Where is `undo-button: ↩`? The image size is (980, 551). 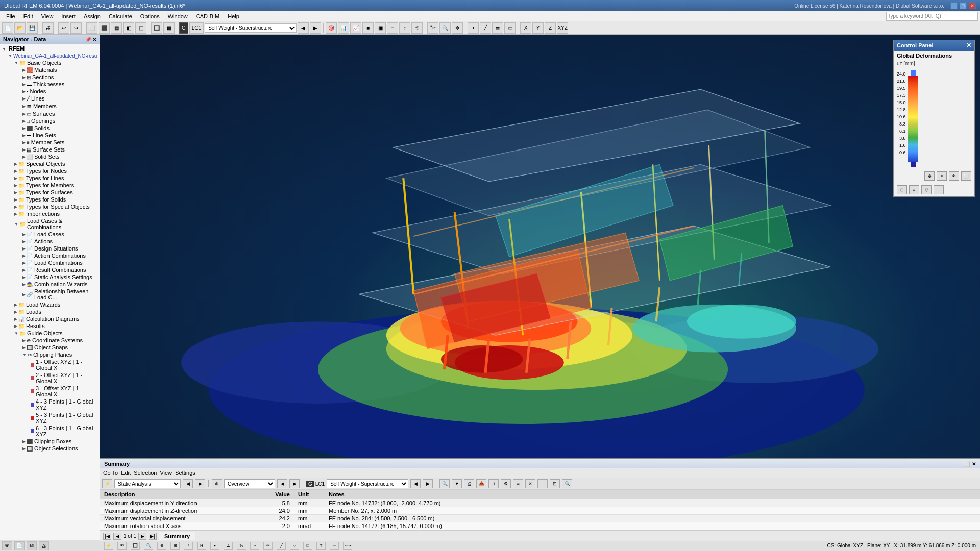
undo-button: ↩ is located at coordinates (64, 28).